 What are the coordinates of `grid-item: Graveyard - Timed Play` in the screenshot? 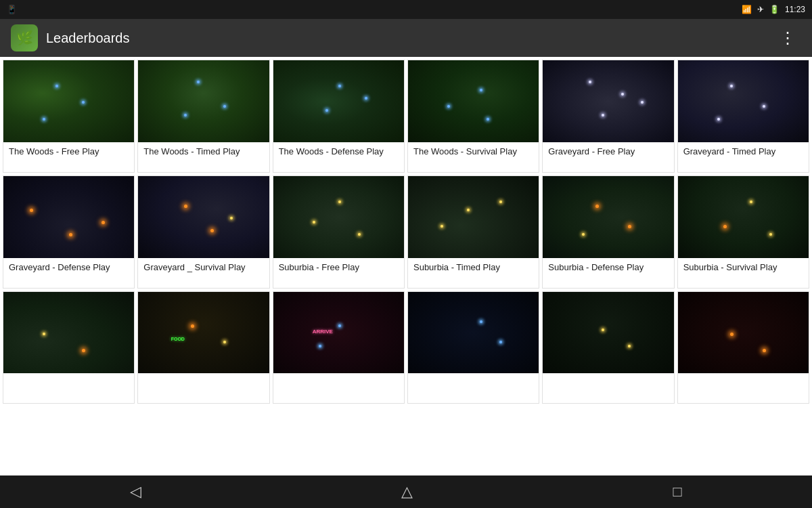 It's located at (743, 117).